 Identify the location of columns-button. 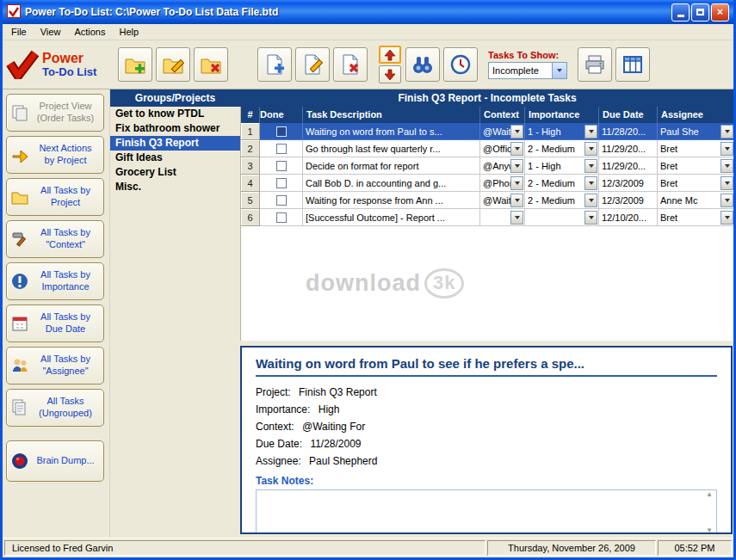
(633, 65).